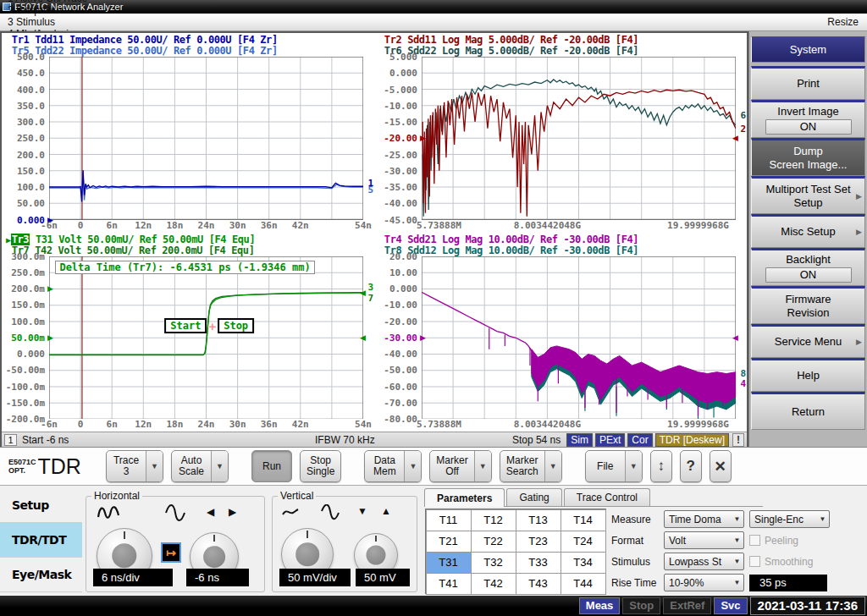 The height and width of the screenshot is (616, 867). What do you see at coordinates (41, 575) in the screenshot?
I see `nav-tab-eye-mask: Eye/Mask` at bounding box center [41, 575].